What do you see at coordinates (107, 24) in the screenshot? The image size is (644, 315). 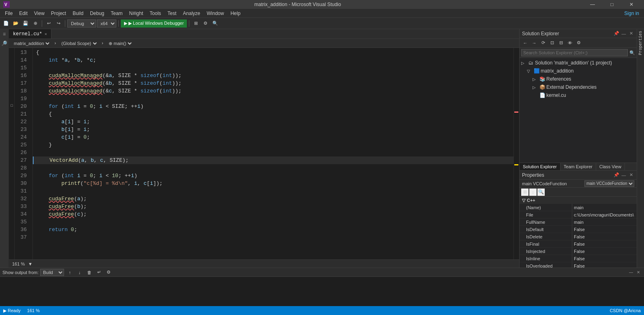 I see `platform-select: x64 x86` at bounding box center [107, 24].